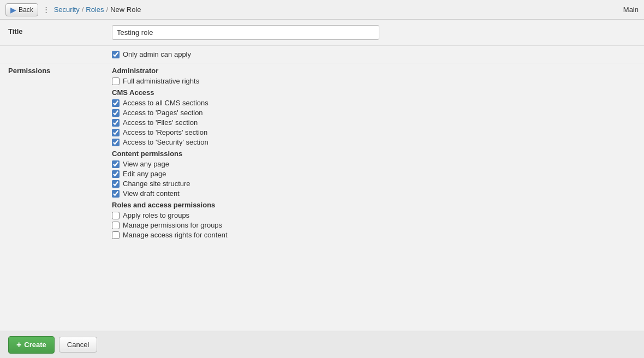 Image resolution: width=644 pixels, height=358 pixels. What do you see at coordinates (322, 33) in the screenshot?
I see `title-row: Title` at bounding box center [322, 33].